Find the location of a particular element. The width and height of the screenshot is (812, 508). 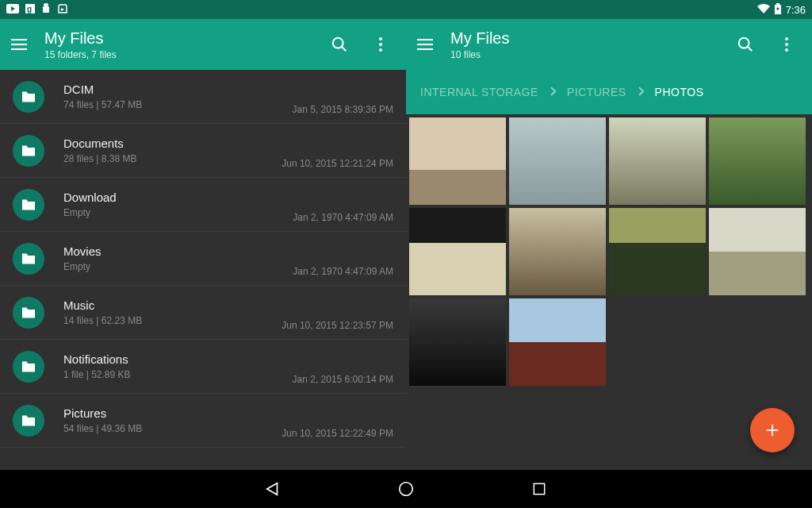

nav-back-button is located at coordinates (273, 489).